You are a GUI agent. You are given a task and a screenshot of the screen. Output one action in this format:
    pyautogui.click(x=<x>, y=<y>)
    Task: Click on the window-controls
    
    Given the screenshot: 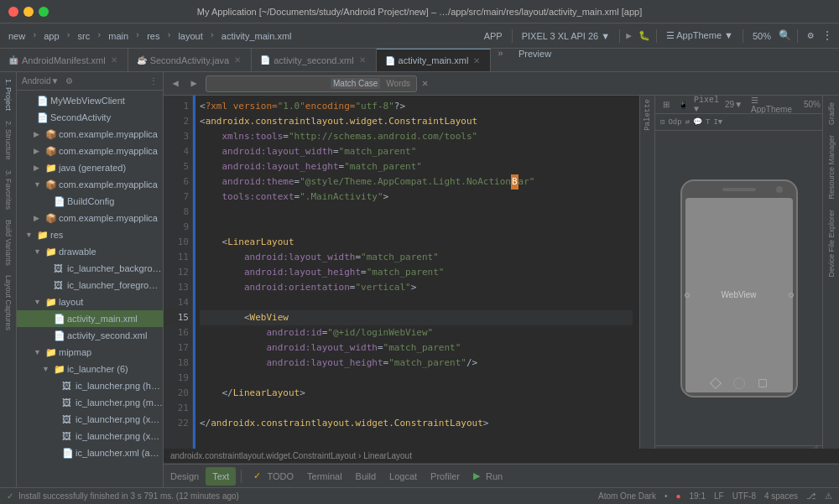 What is the action you would take?
    pyautogui.click(x=29, y=12)
    